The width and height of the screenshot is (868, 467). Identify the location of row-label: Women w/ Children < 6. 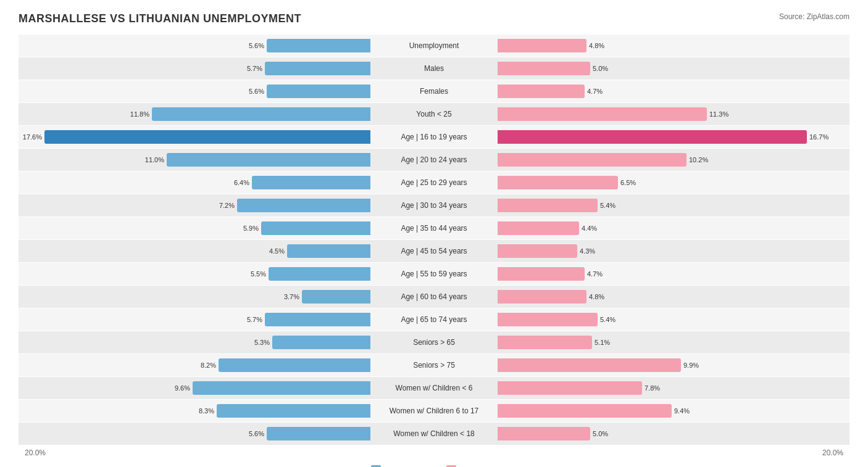
(434, 388).